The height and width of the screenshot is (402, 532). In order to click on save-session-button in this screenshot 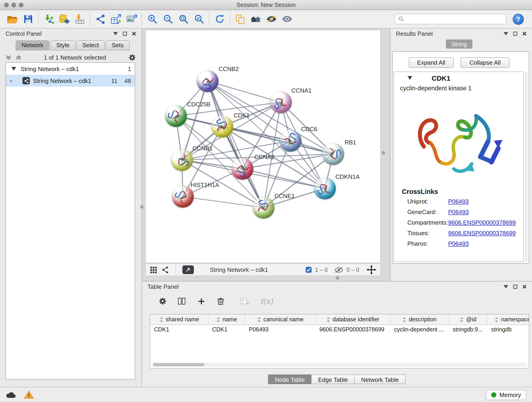, I will do `click(28, 19)`.